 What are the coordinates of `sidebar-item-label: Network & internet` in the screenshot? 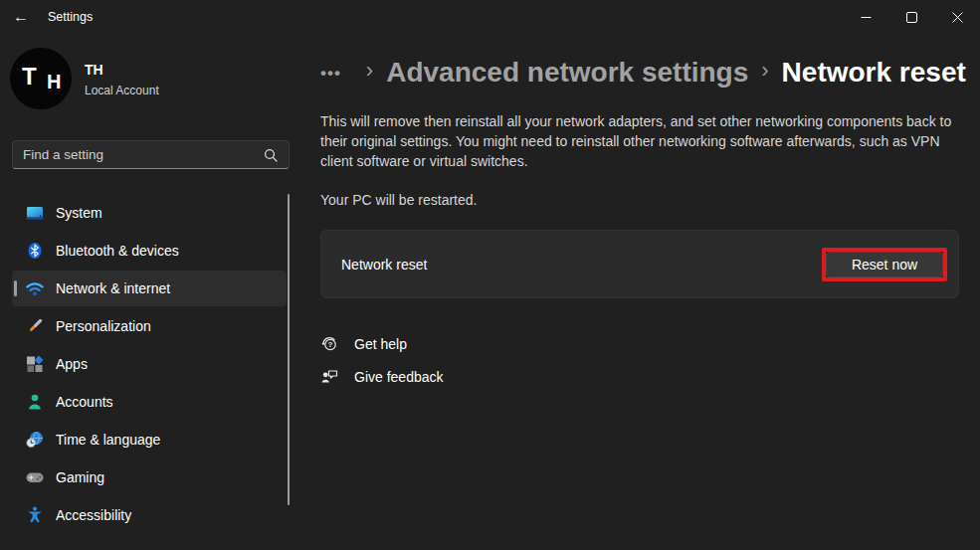 It's located at (113, 288).